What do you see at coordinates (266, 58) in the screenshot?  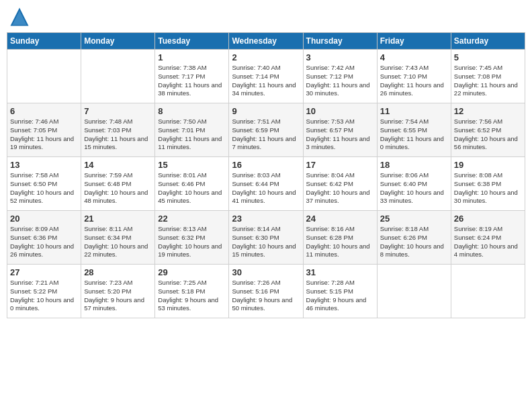 I see `day-number: 2` at bounding box center [266, 58].